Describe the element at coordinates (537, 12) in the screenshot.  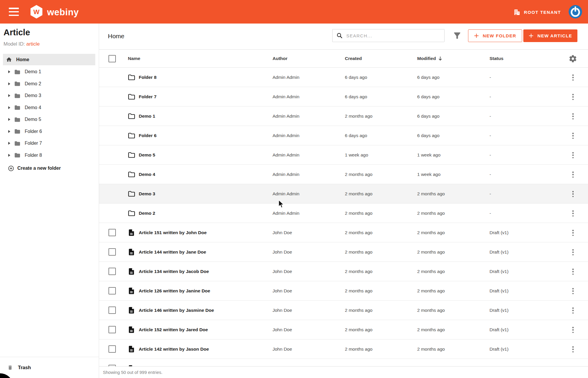
I see `tenant-selector: ROOT TENANT` at that location.